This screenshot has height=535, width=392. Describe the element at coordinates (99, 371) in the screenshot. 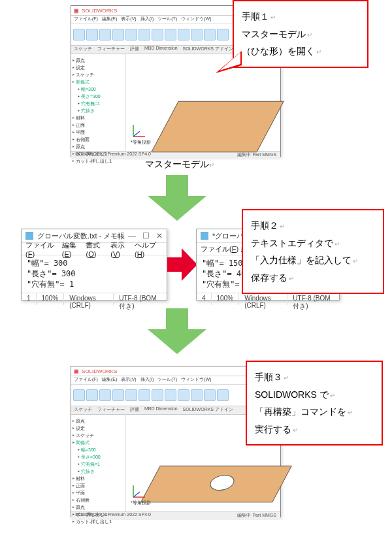

I see `sw2-brand: SOLIDWORKS` at that location.